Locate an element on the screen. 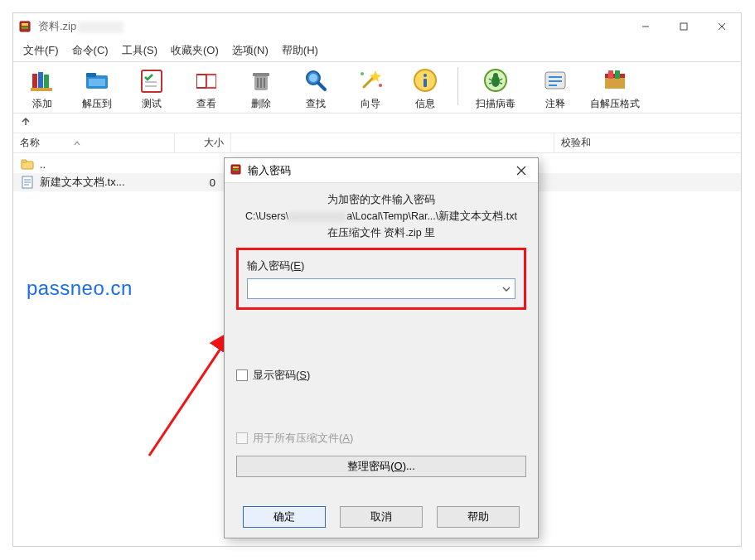  toolbar-test: 测试 is located at coordinates (152, 88).